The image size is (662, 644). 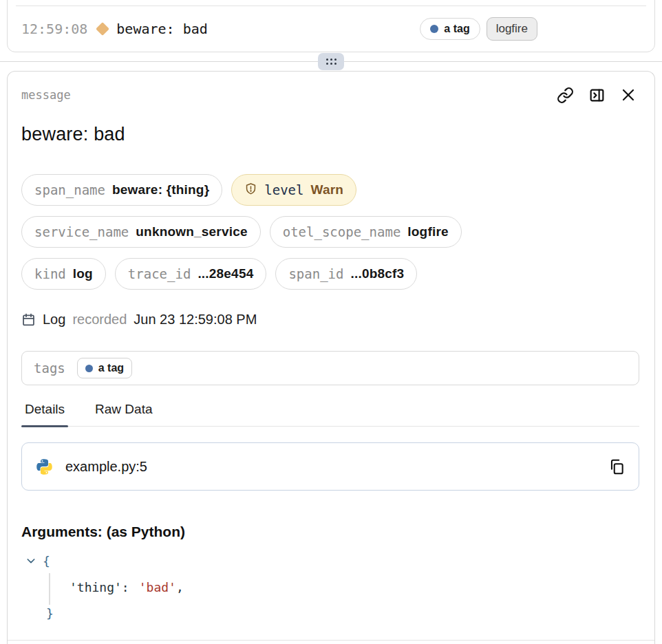 What do you see at coordinates (331, 640) in the screenshot?
I see `panel-bottom-divider` at bounding box center [331, 640].